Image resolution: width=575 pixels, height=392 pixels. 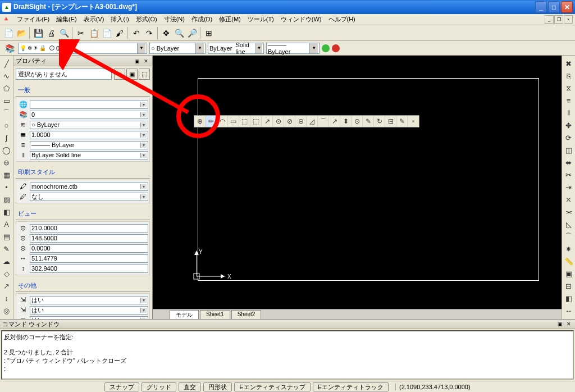 What do you see at coordinates (569, 125) in the screenshot?
I see `move-icon: ✥` at bounding box center [569, 125].